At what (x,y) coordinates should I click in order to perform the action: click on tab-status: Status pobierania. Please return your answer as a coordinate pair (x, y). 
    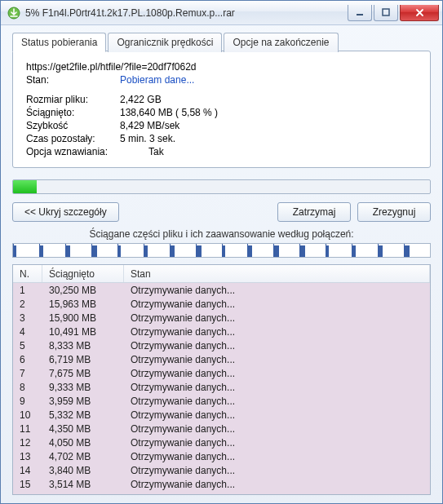
    Looking at the image, I should click on (59, 42).